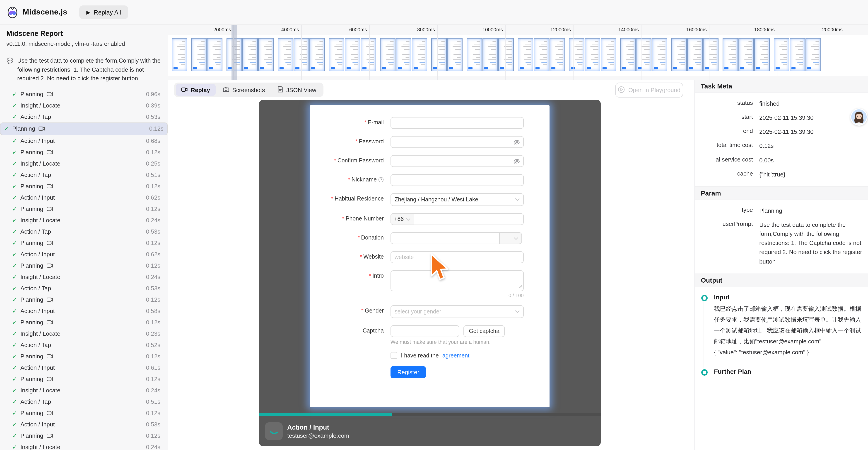  I want to click on step-row: ✓Action / Input0.53s, so click(84, 424).